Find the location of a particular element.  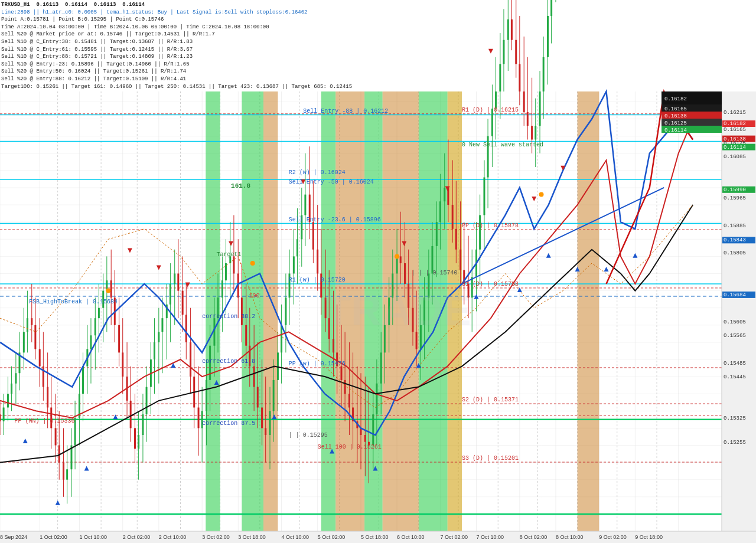

header-line-7: Sell %10 @ C_Entry:61: 0.15595 || Target… is located at coordinates (177, 50).